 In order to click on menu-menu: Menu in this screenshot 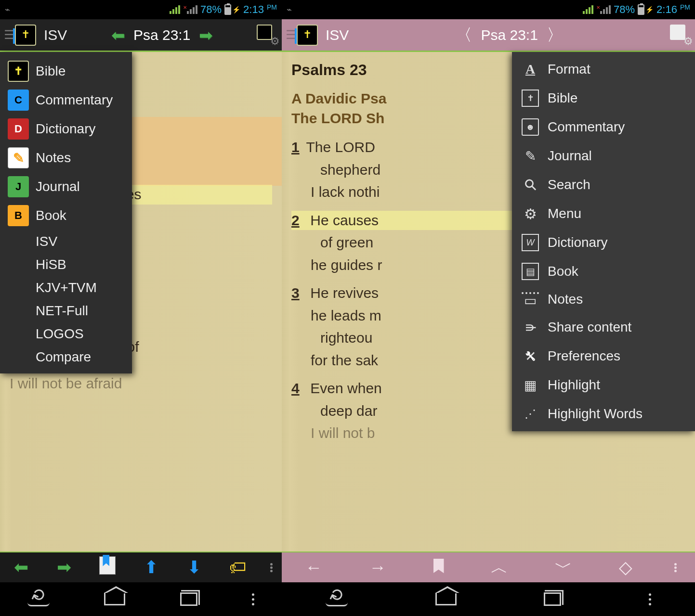, I will do `click(603, 214)`.